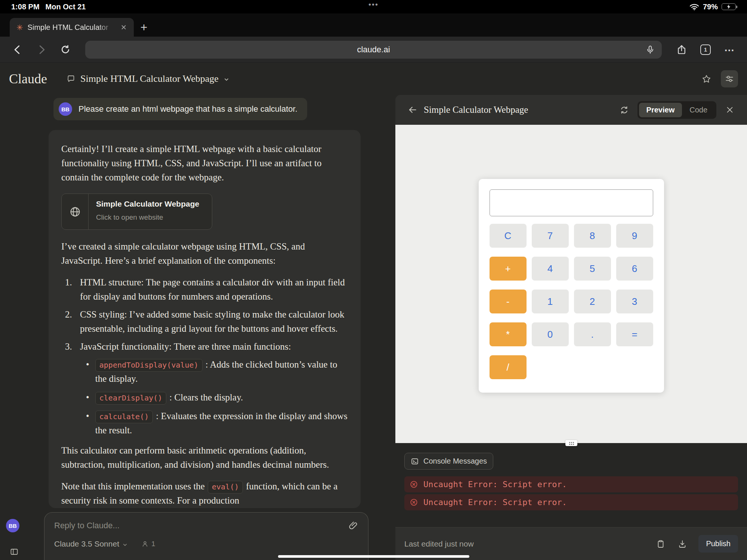  I want to click on model-chevron-icon, so click(125, 545).